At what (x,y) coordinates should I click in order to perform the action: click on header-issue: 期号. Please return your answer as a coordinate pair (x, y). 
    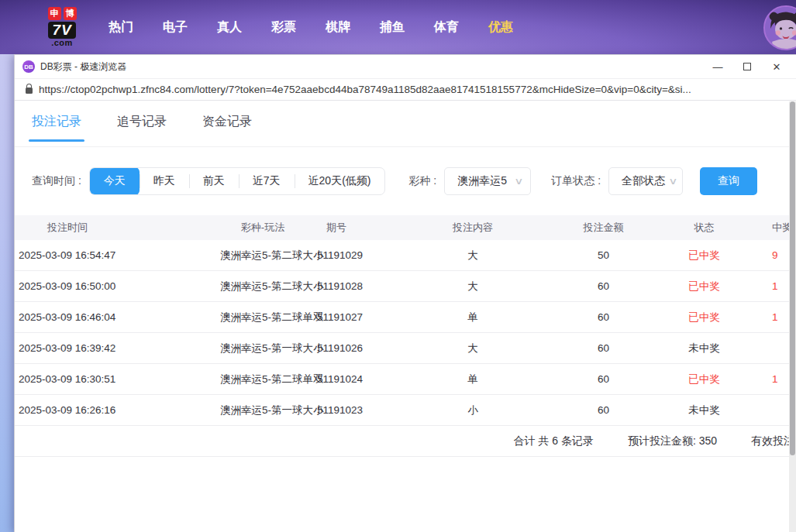
    Looking at the image, I should click on (360, 228).